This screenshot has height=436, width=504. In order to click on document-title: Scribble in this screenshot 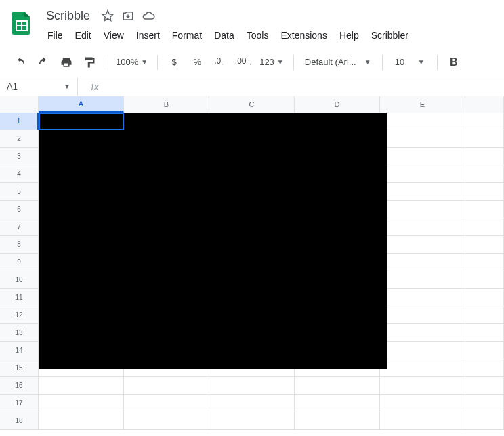, I will do `click(68, 16)`.